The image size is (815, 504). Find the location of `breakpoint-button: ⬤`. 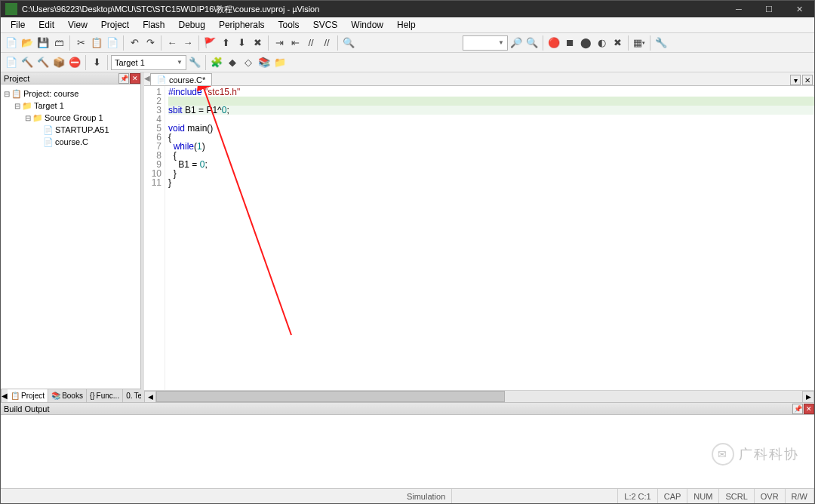

breakpoint-button: ⬤ is located at coordinates (586, 43).